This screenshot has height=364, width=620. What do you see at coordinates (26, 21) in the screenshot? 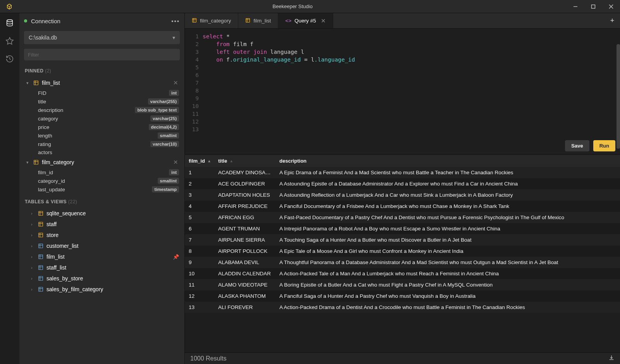
I see `connection-status-dot` at bounding box center [26, 21].